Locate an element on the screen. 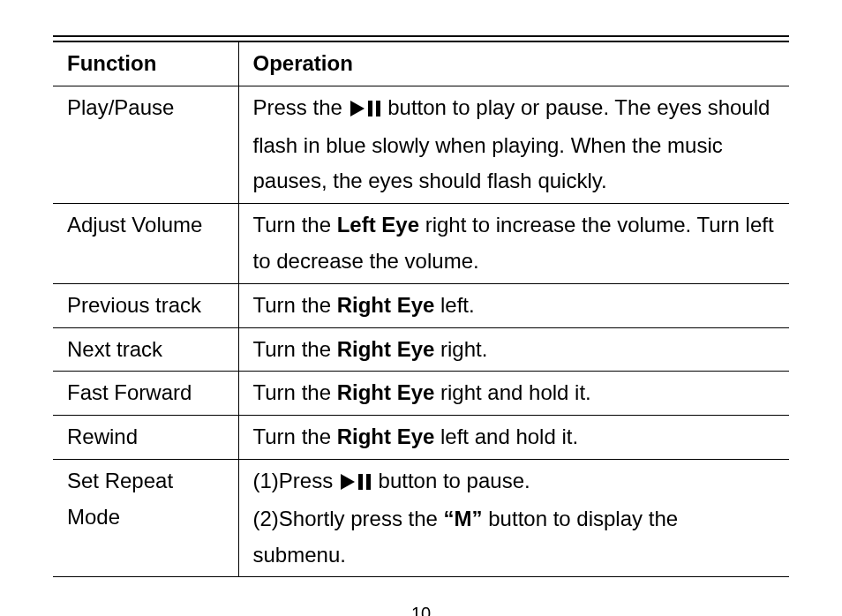 This screenshot has width=842, height=616. op-previous-track: Turn the Right Eye left. is located at coordinates (514, 305).